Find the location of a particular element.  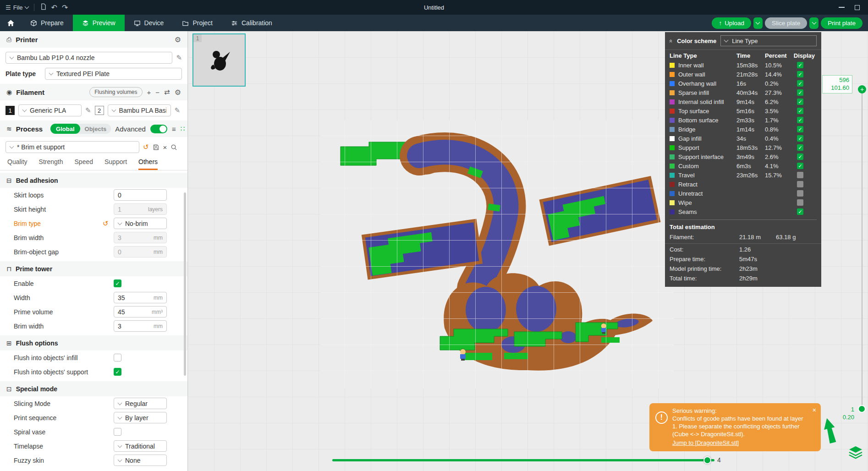

select: Traditional is located at coordinates (140, 446).